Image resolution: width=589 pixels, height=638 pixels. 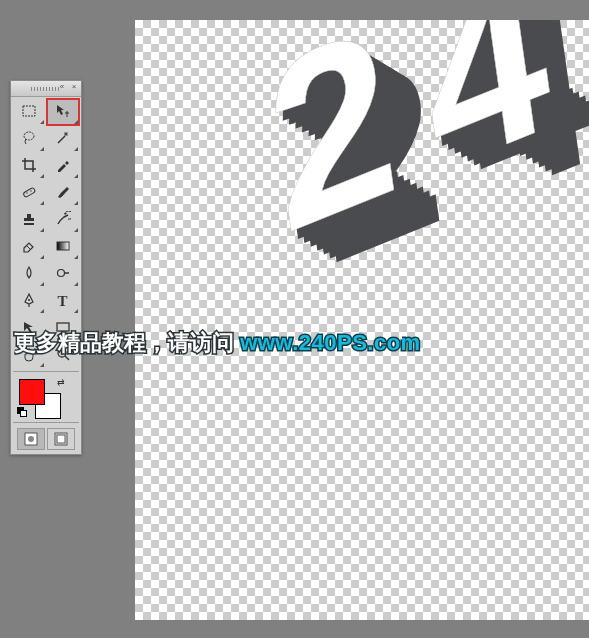 What do you see at coordinates (61, 382) in the screenshot?
I see `swap-colors-icon: ⇄` at bounding box center [61, 382].